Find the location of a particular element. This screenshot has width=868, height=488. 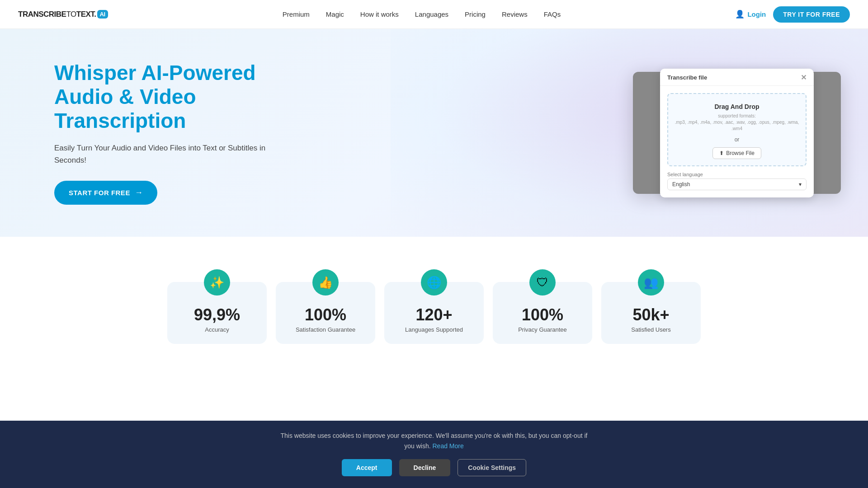

login-button: 👤 Login is located at coordinates (750, 14).